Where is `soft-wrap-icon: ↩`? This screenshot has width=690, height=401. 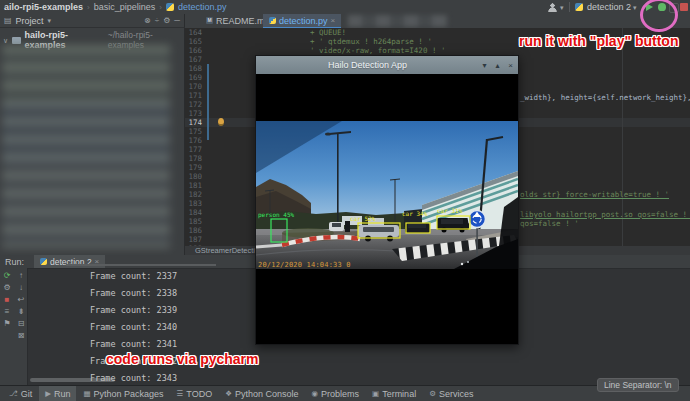 soft-wrap-icon: ↩ is located at coordinates (22, 300).